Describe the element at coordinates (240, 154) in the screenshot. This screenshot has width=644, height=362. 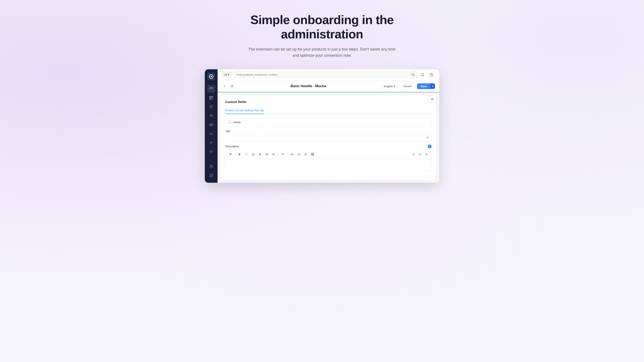
I see `toolbar-bold-button: B` at that location.